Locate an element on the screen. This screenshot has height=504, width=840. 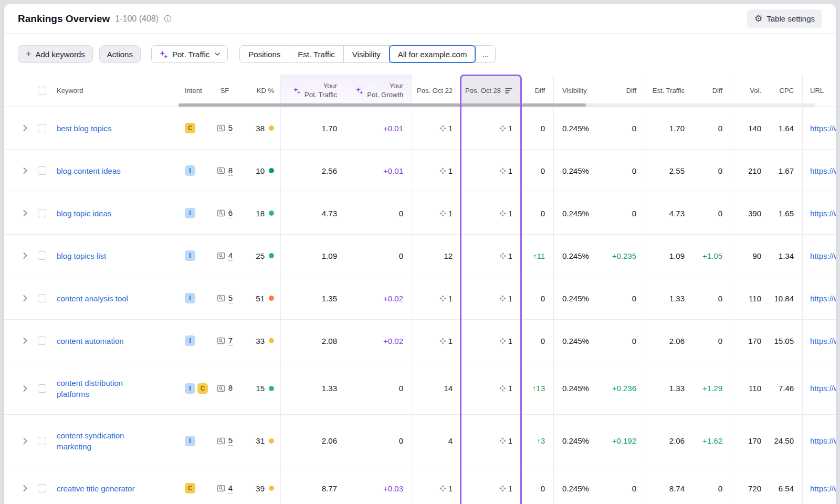
more-tabs-button: ... is located at coordinates (485, 54).